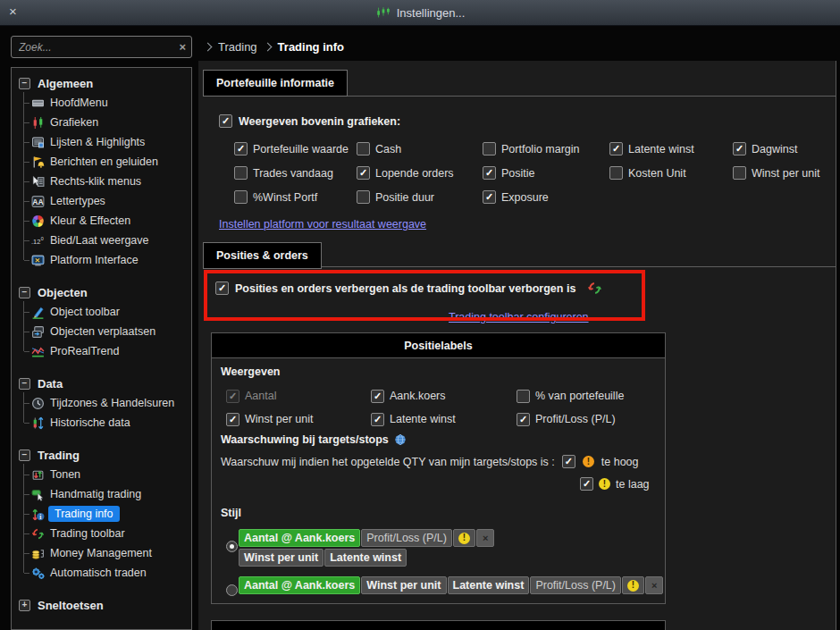 The height and width of the screenshot is (630, 840). Describe the element at coordinates (38, 241) in the screenshot. I see `bid-ask-icon: .120` at that location.